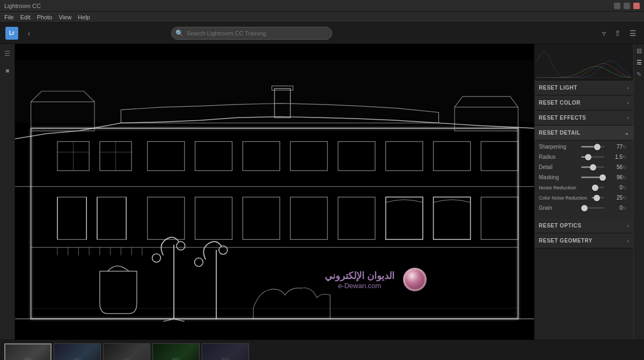 This screenshot has height=360, width=644. Describe the element at coordinates (639, 74) in the screenshot. I see `brush-tool-icon: ✎` at that location.